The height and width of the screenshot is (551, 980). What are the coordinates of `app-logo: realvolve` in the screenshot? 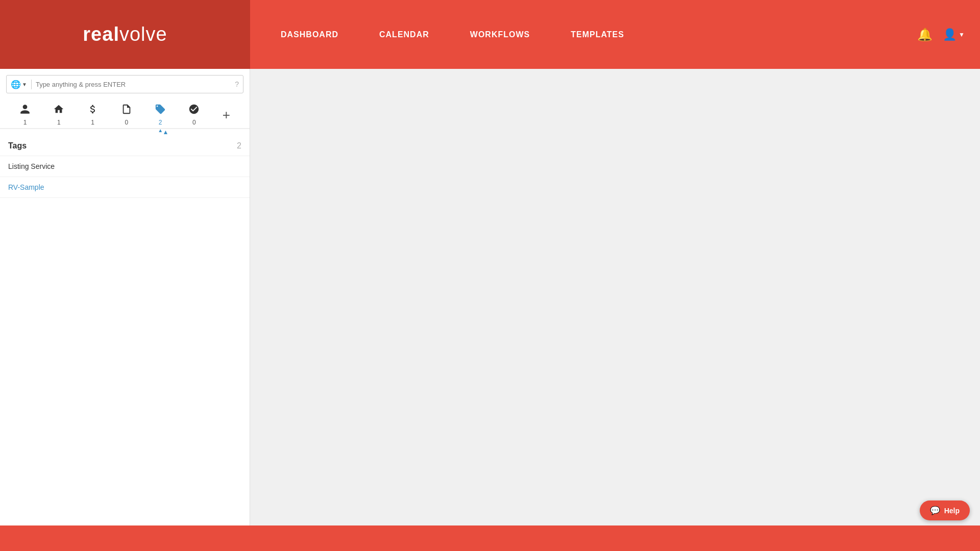 It's located at (125, 35).